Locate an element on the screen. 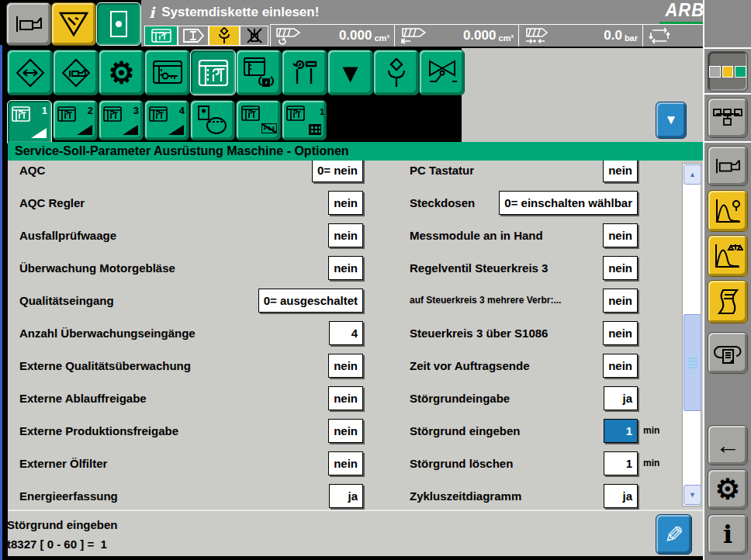 This screenshot has height=560, width=751. edit-button: ✎ is located at coordinates (673, 534).